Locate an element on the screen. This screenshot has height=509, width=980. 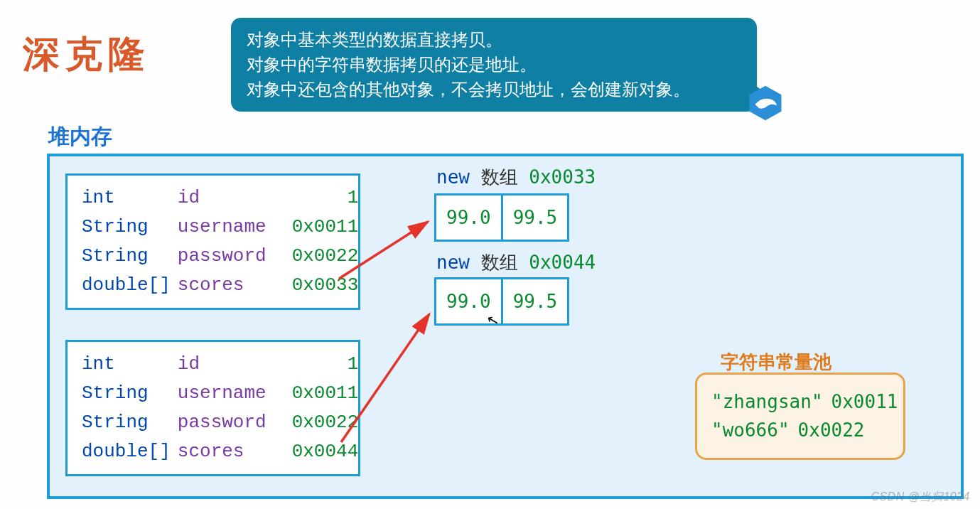
bird-icon is located at coordinates (765, 103).